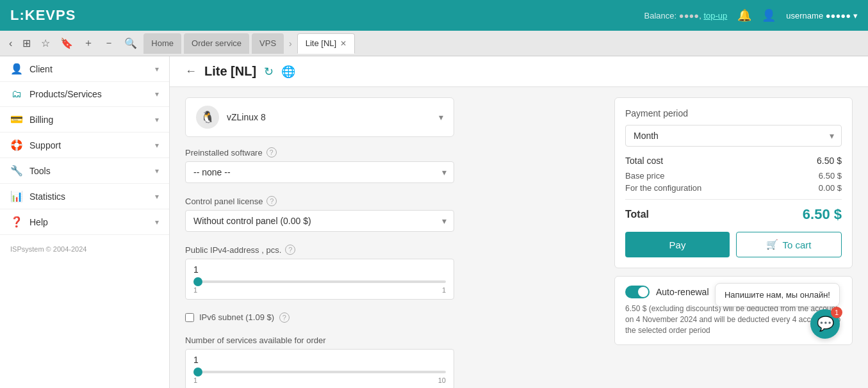 The image size is (868, 388). Describe the element at coordinates (733, 214) in the screenshot. I see `total-row: Total 6.50 $` at that location.